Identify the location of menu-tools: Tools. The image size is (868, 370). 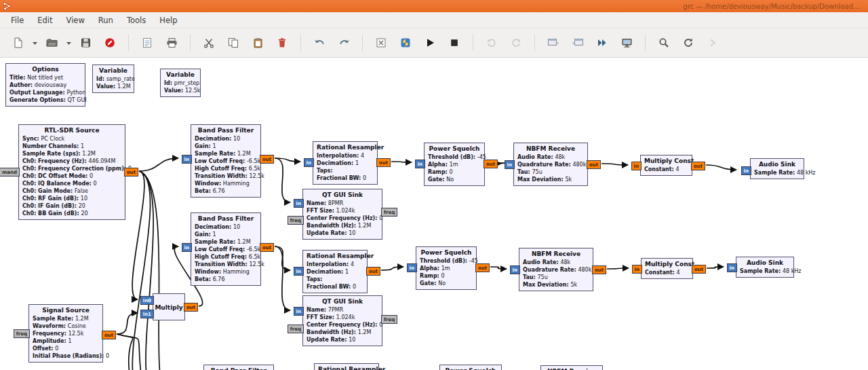
(136, 20).